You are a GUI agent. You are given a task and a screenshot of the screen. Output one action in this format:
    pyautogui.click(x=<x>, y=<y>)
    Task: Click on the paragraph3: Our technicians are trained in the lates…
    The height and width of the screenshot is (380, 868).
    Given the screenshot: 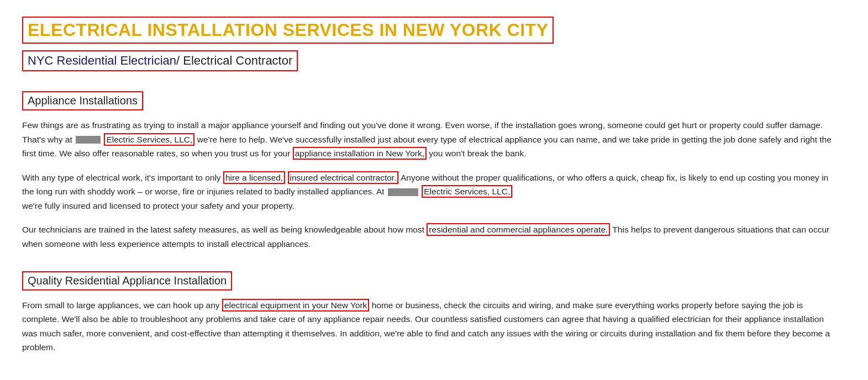 What is the action you would take?
    pyautogui.click(x=431, y=236)
    